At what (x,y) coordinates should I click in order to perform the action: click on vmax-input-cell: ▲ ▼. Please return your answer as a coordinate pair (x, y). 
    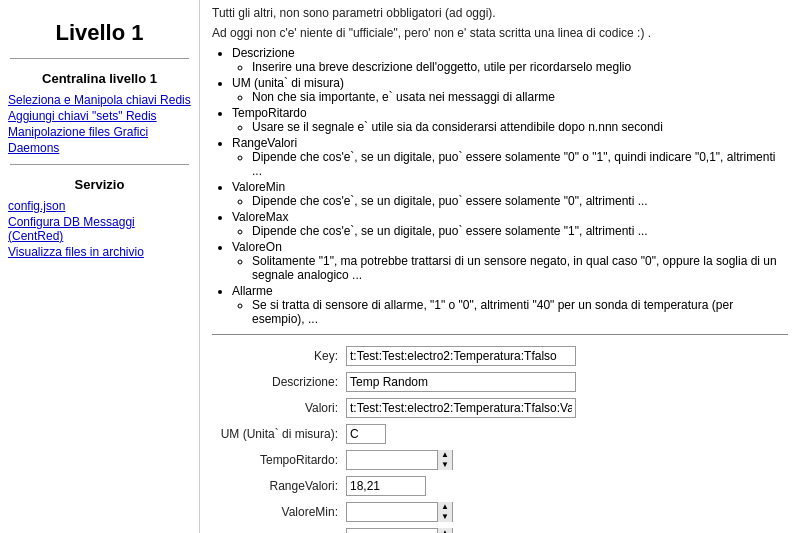
    Looking at the image, I should click on (565, 529).